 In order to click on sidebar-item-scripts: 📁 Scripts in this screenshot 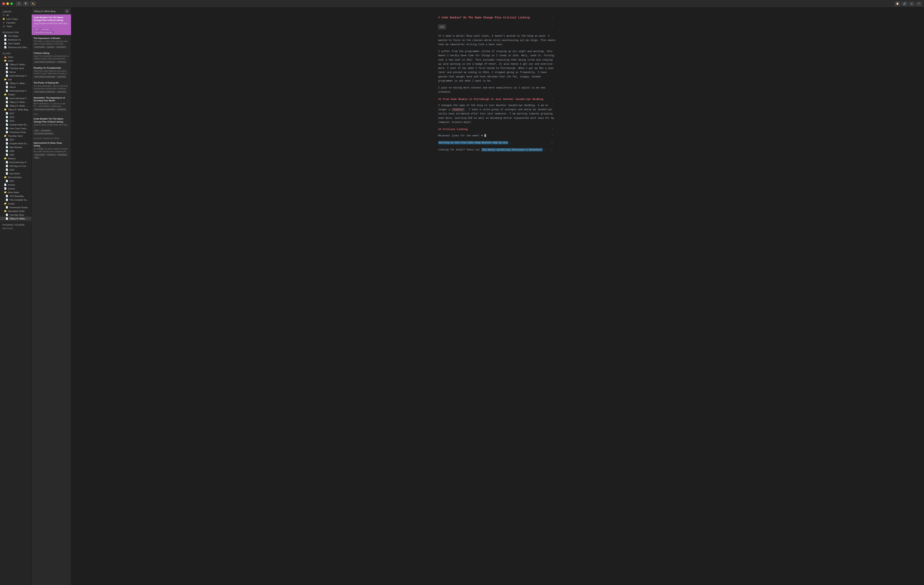, I will do `click(16, 204)`.